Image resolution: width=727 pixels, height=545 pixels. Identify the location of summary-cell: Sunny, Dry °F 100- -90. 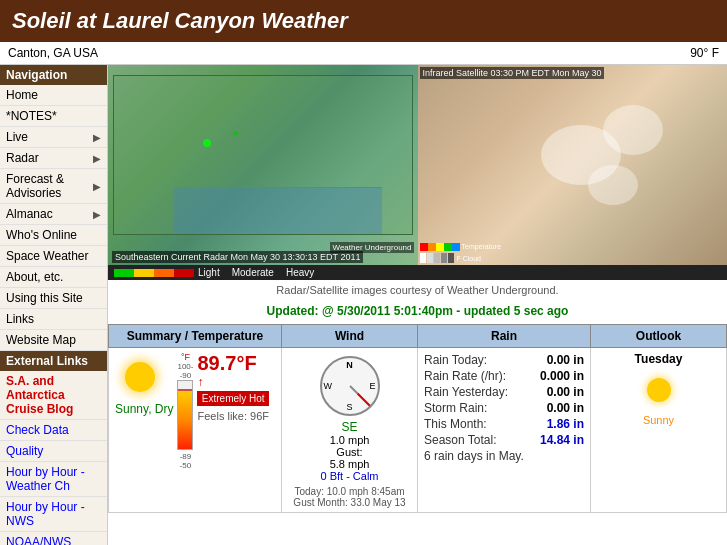
(196, 430).